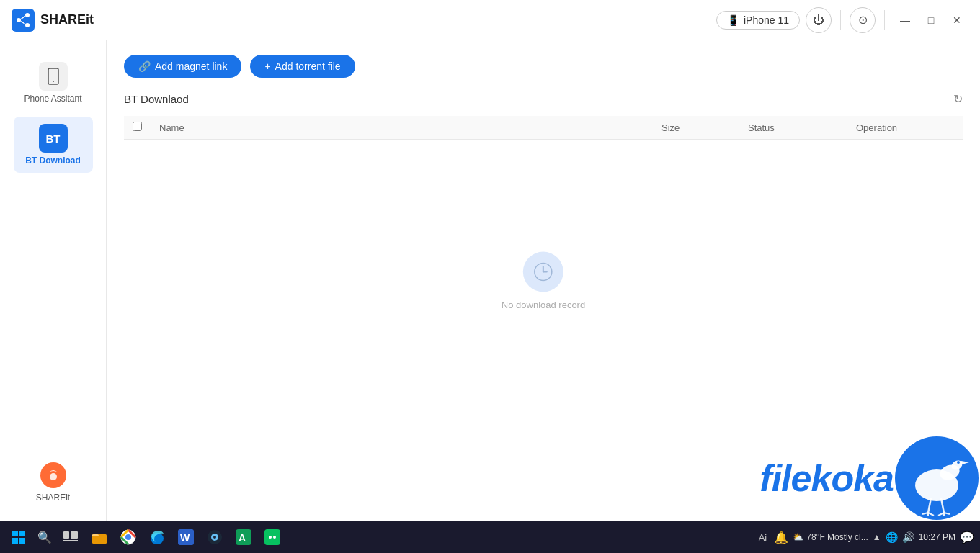 The image size is (980, 553). I want to click on bt-download-icon: BT, so click(53, 138).